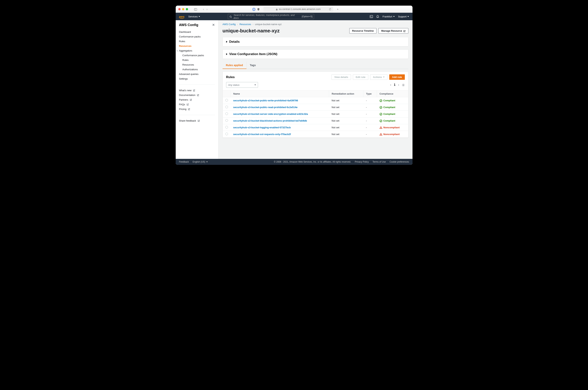 The height and width of the screenshot is (390, 588). What do you see at coordinates (231, 77) in the screenshot?
I see `rules-heading: Rules` at bounding box center [231, 77].